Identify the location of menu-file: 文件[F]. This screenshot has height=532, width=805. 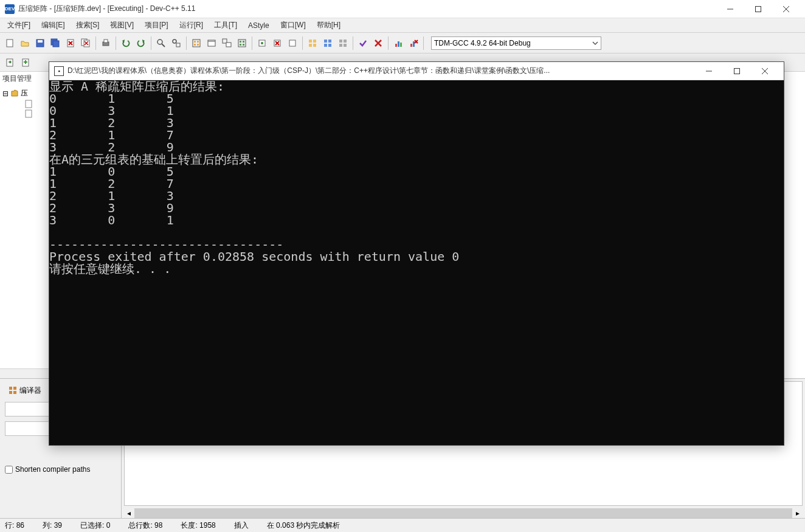
(19, 26).